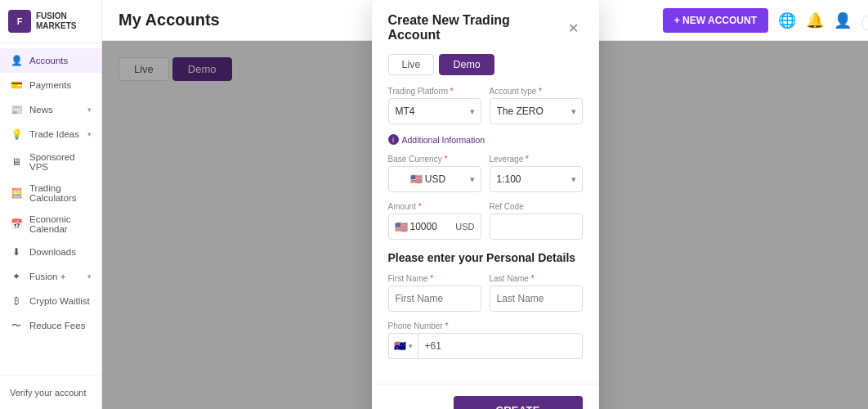  What do you see at coordinates (815, 20) in the screenshot?
I see `bell-icon: 🔔` at bounding box center [815, 20].